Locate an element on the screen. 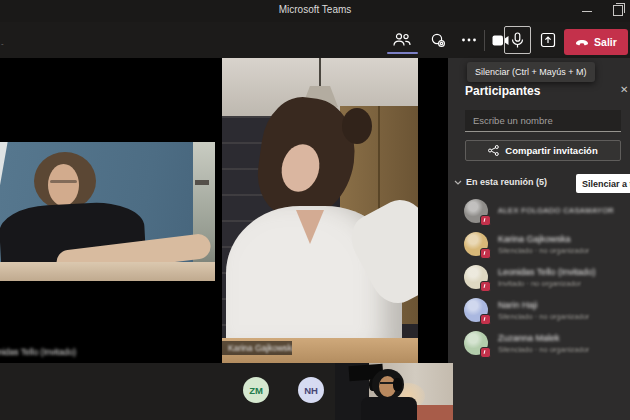 The width and height of the screenshot is (630, 420). share-invite-label: Compartir invitación is located at coordinates (551, 150).